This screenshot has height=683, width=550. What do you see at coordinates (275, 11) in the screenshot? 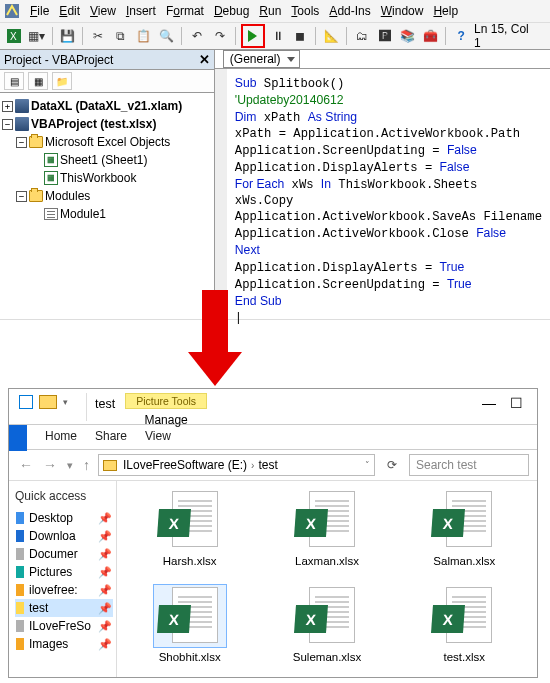
I see `menubar: File Edit View Insert Format Debug Run T…` at bounding box center [275, 11].